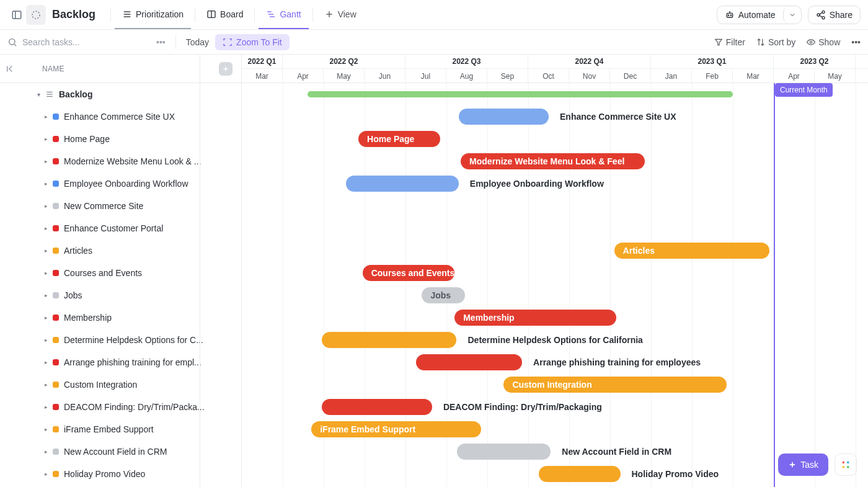 The image size is (868, 487). I want to click on topbar: Backlog Prioritization Board Gantt View …, so click(434, 15).